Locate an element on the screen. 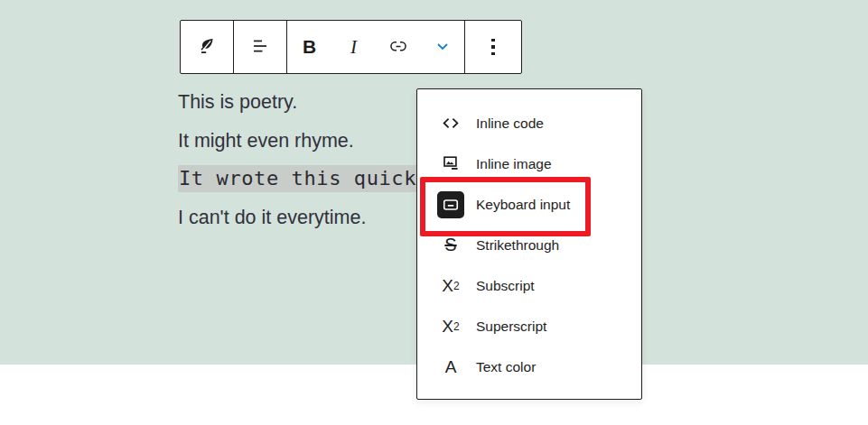 The image size is (868, 425). block-toolbar: B I is located at coordinates (350, 47).